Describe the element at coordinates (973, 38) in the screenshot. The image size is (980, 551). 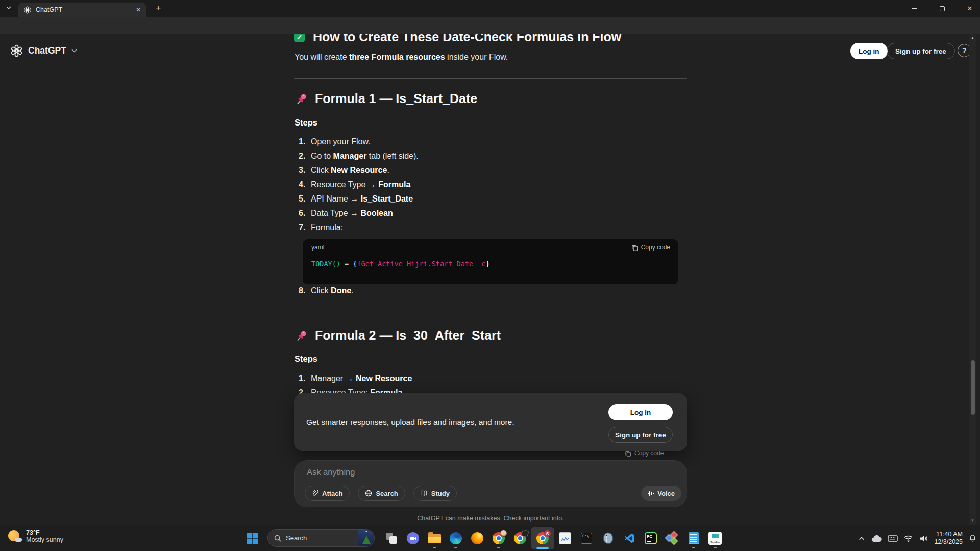
I see `scrollbar-up-arrow: ▲` at that location.